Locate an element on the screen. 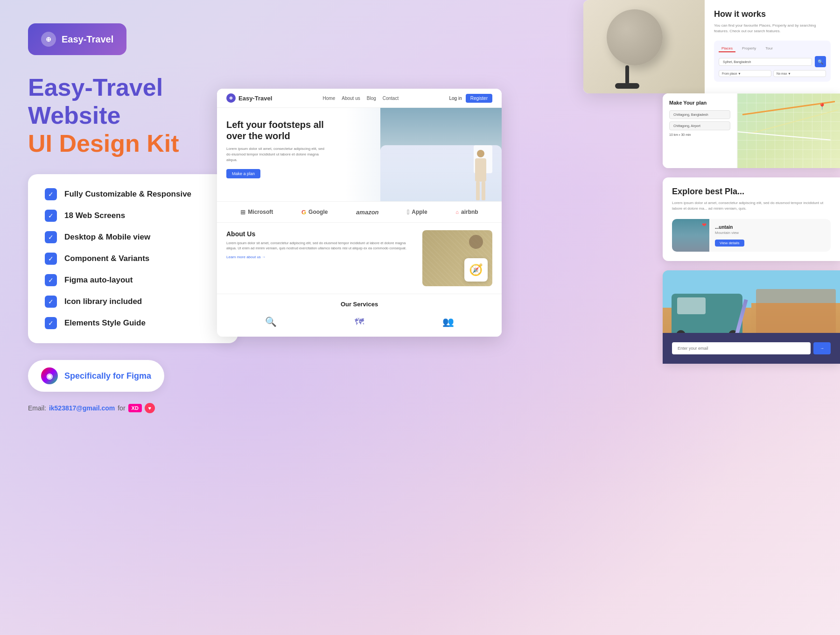  xd-badge: XD is located at coordinates (135, 408).